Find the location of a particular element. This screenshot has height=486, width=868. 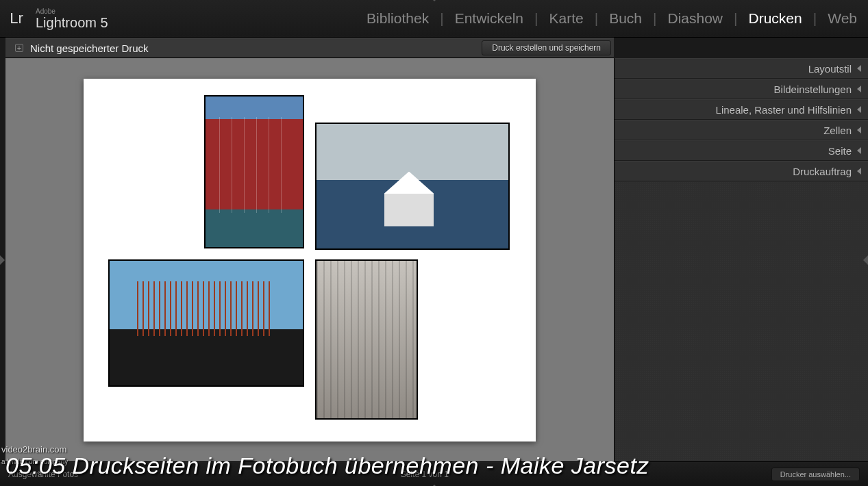

module-web: Web is located at coordinates (843, 18).